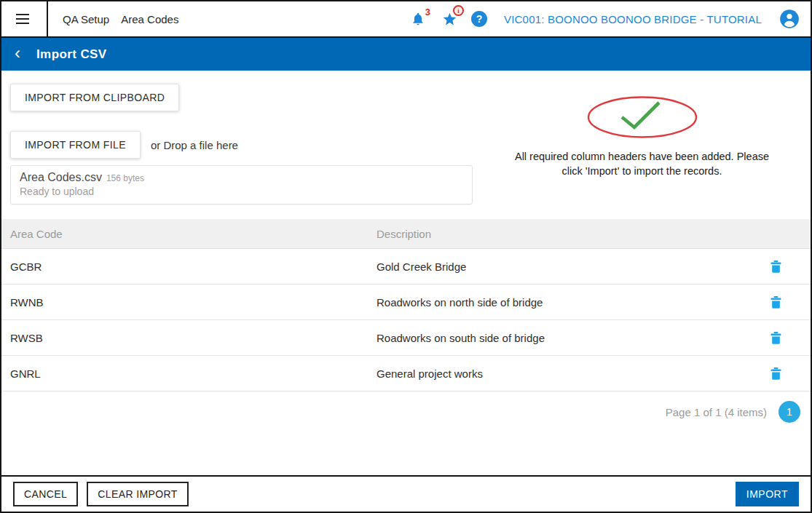 This screenshot has height=513, width=812. I want to click on star-info-badge: i, so click(459, 10).